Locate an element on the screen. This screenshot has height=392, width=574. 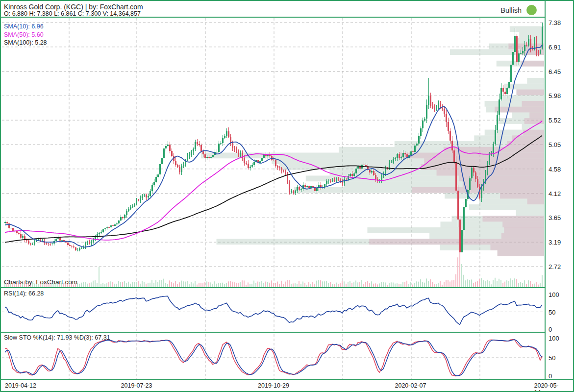
sentiment-badge: Bullish is located at coordinates (519, 10).